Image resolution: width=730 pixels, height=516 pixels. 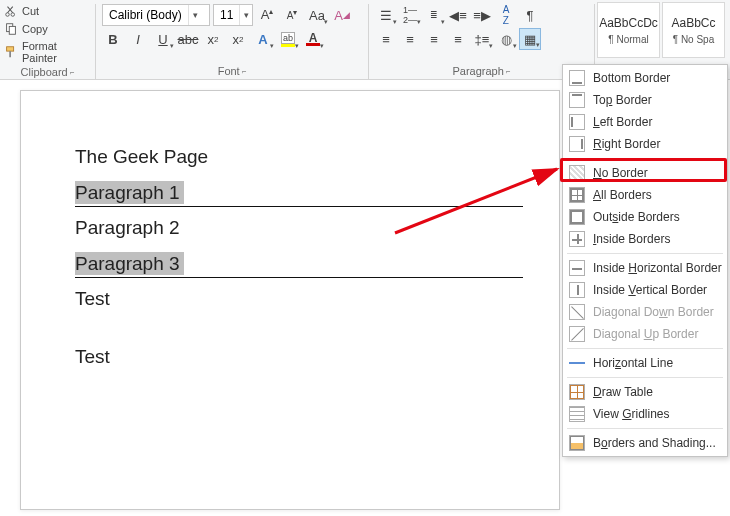 I want to click on style-no-spacing: AaBbCc ¶ No Spa, so click(x=694, y=30).